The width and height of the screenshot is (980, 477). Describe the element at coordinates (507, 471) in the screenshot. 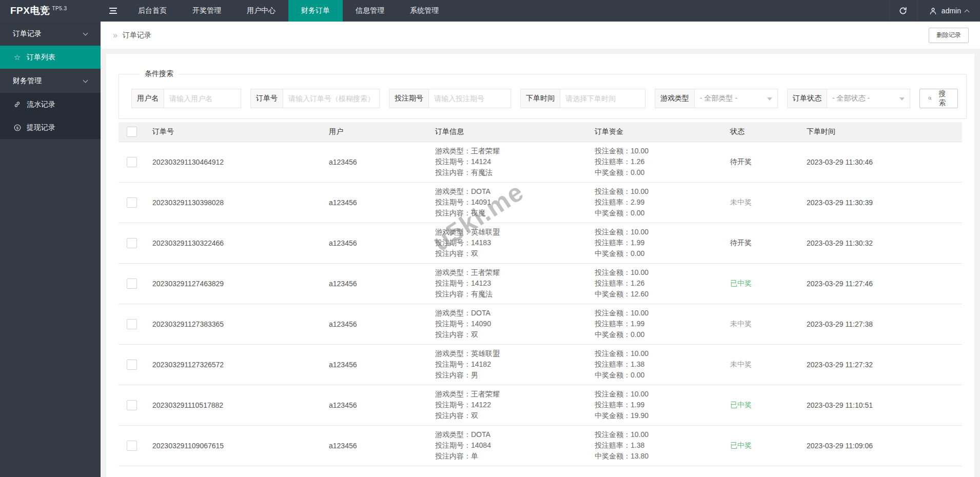

I see `order-info: 游戏类型：英雄联盟` at that location.